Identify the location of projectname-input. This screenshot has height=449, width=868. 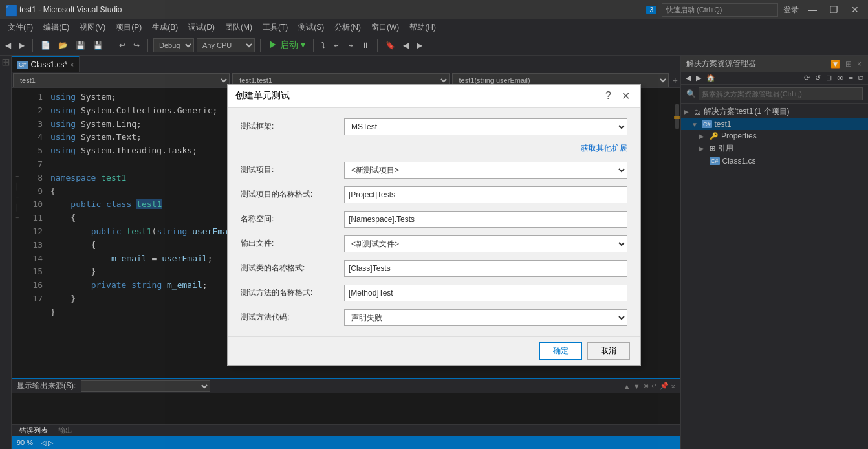
(486, 195).